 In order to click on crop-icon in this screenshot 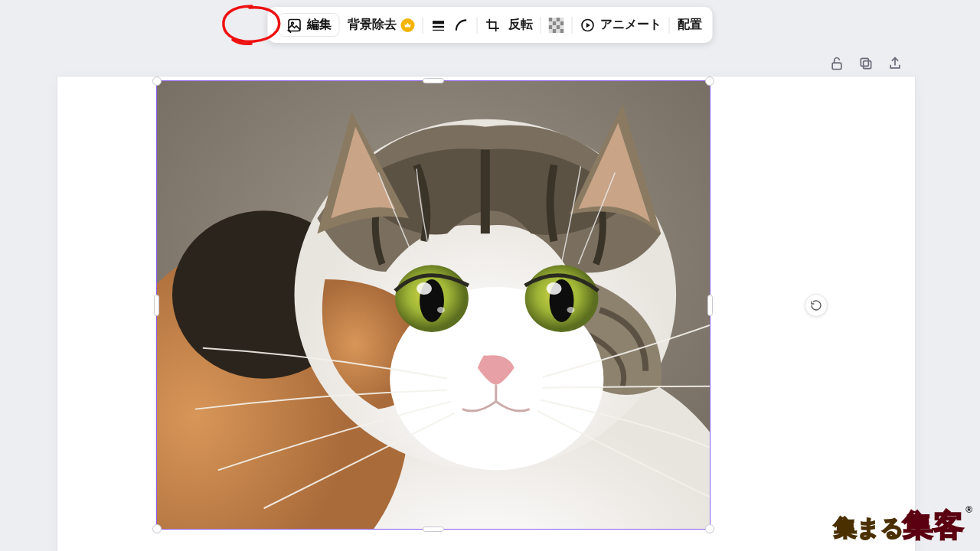, I will do `click(493, 25)`.